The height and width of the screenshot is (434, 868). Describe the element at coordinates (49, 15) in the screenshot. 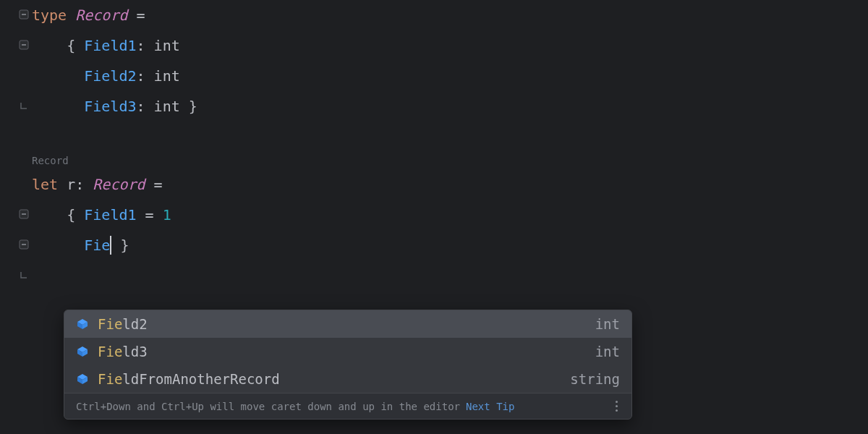

I see `keyword-type: type` at that location.